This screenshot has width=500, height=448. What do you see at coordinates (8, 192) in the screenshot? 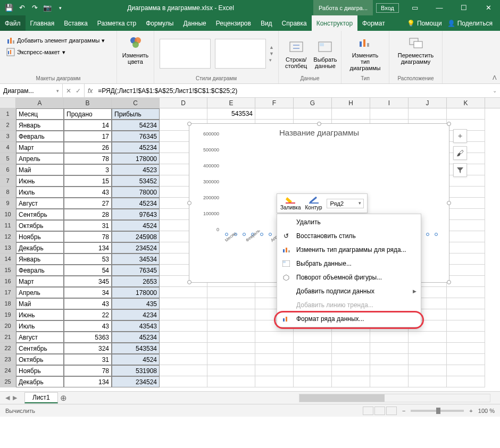
I see `row-header: 8` at bounding box center [8, 192].